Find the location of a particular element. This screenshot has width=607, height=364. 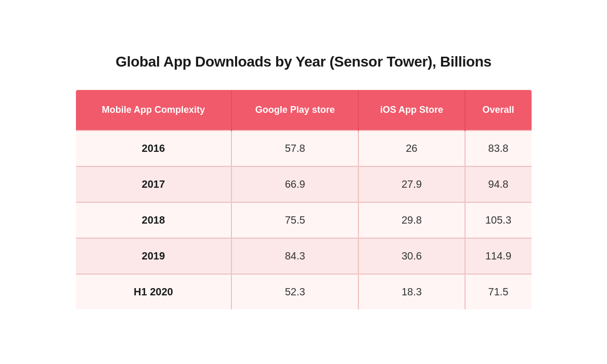

cell-google: 52.3 is located at coordinates (295, 292).